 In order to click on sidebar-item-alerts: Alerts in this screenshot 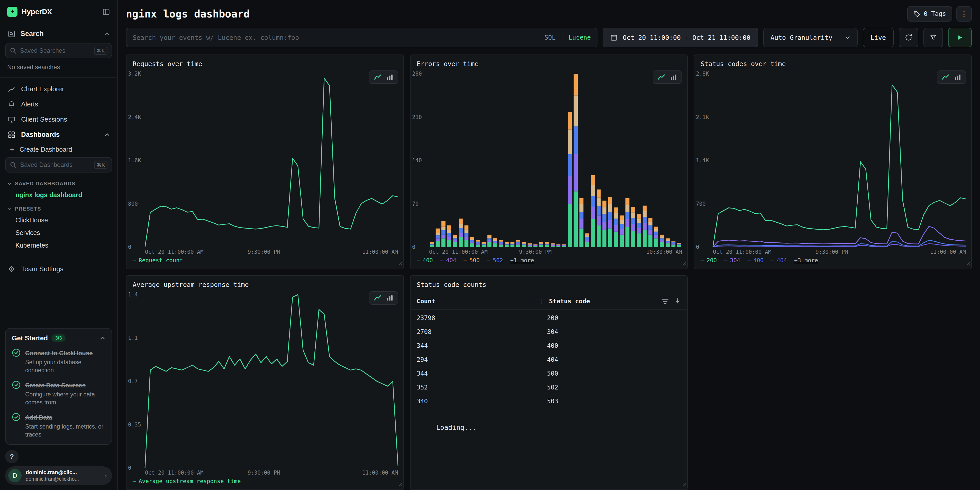, I will do `click(59, 104)`.